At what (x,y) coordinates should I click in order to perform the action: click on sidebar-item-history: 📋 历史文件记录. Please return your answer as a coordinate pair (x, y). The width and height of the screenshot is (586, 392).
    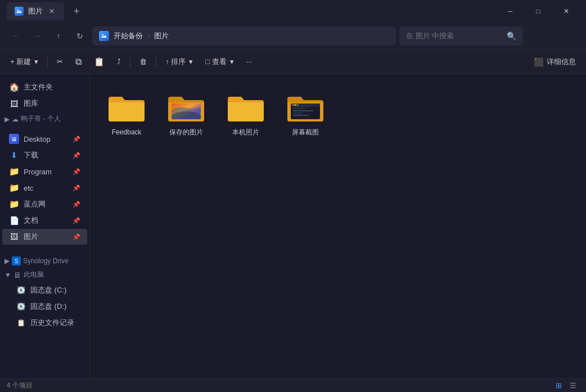
    Looking at the image, I should click on (45, 323).